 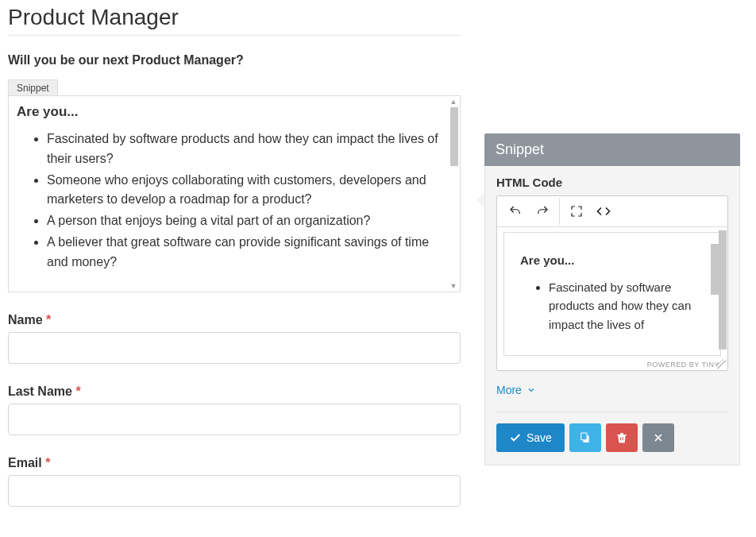 I want to click on scroll-down-icon: ▼, so click(x=454, y=286).